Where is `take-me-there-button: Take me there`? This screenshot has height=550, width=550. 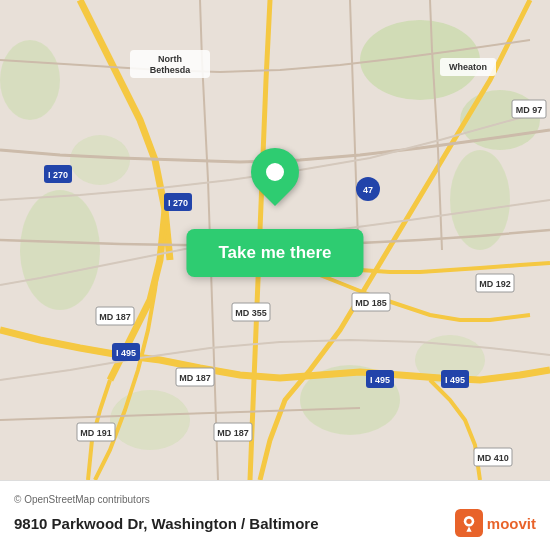 take-me-there-button: Take me there is located at coordinates (274, 253).